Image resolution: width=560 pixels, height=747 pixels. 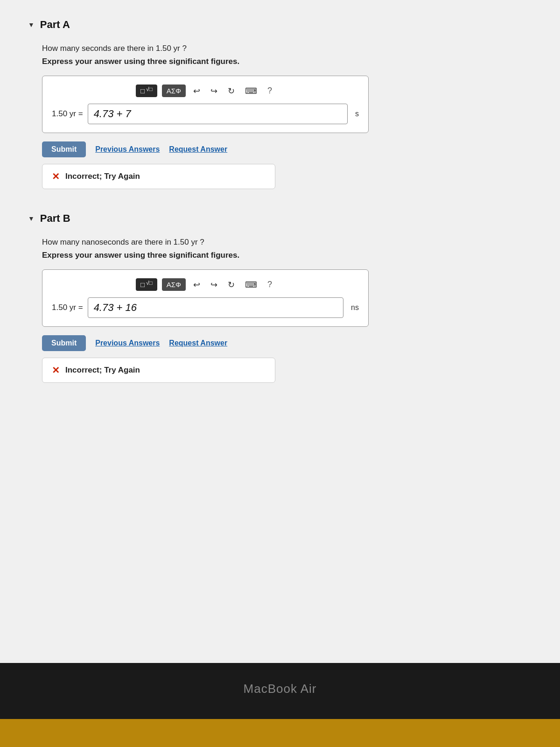 What do you see at coordinates (149, 89) in the screenshot?
I see `sqrt-label: √□` at bounding box center [149, 89].